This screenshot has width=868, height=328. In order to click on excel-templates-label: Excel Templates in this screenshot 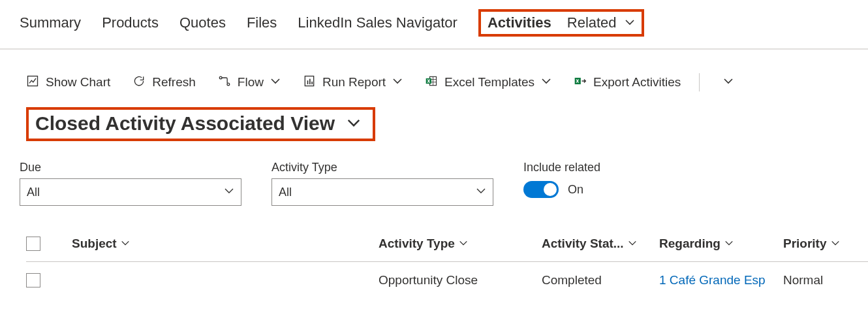, I will do `click(489, 82)`.